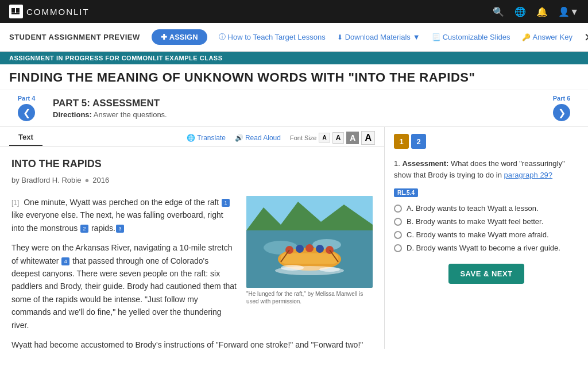 Image resolution: width=588 pixels, height=370 pixels. Describe the element at coordinates (562, 108) in the screenshot. I see `next-part: Part 6 ❯` at that location.